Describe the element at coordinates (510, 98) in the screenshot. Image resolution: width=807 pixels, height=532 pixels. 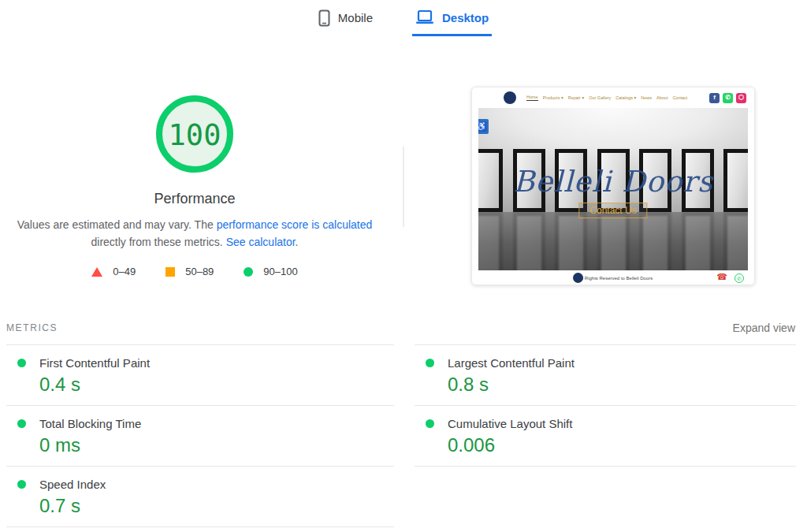
I see `site-logo-circle` at that location.